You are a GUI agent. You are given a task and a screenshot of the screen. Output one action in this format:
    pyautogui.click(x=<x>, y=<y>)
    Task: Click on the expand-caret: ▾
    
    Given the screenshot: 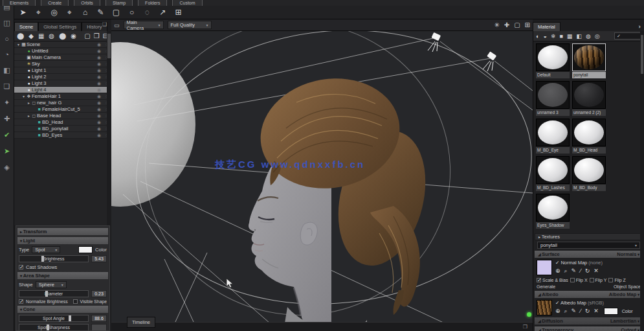 What is the action you would take?
    pyautogui.click(x=18, y=44)
    